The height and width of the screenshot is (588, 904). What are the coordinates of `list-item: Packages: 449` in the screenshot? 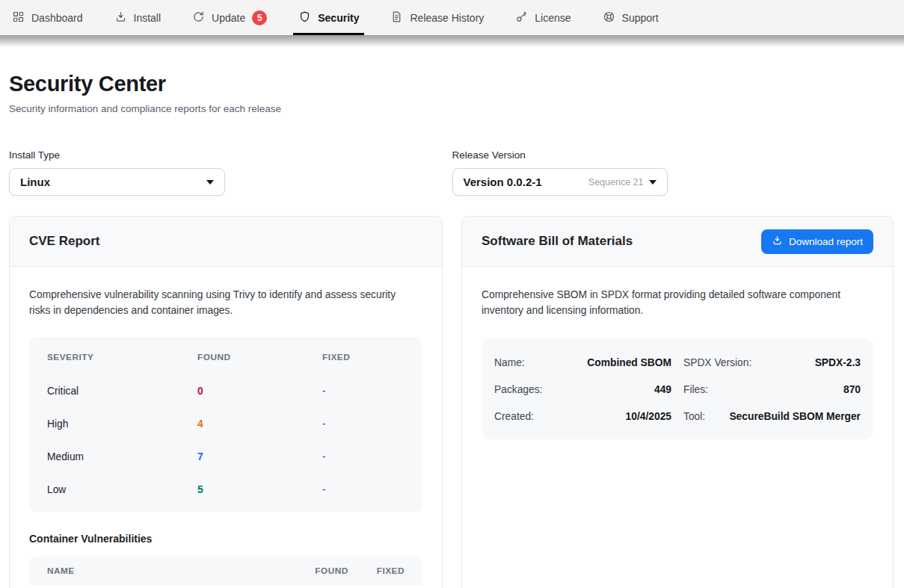 It's located at (583, 389).